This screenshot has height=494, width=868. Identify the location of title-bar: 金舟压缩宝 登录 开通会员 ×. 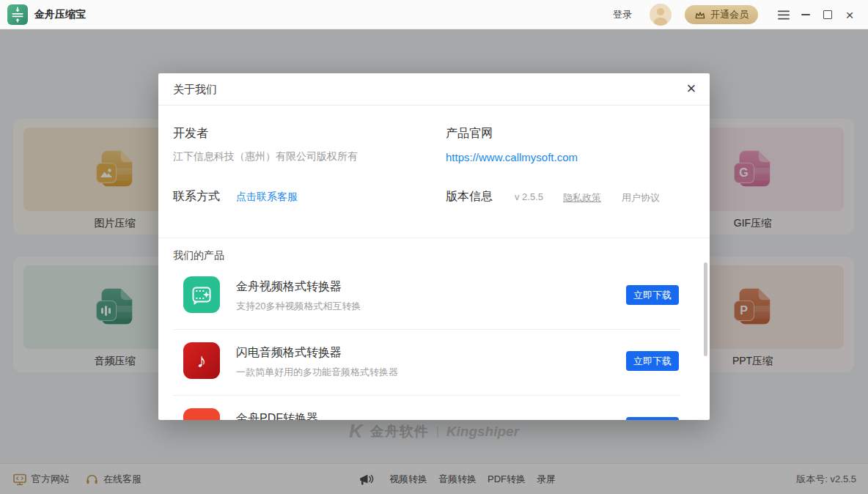
(434, 15).